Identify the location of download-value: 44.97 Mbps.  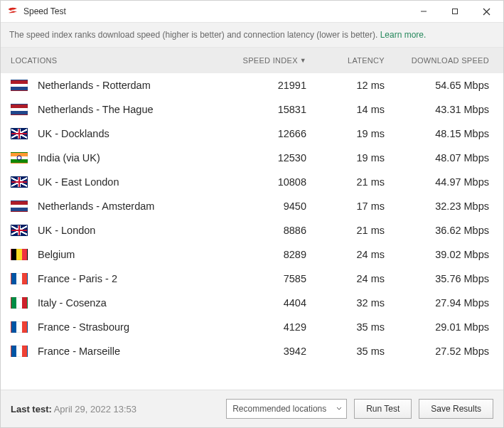
(439, 182).